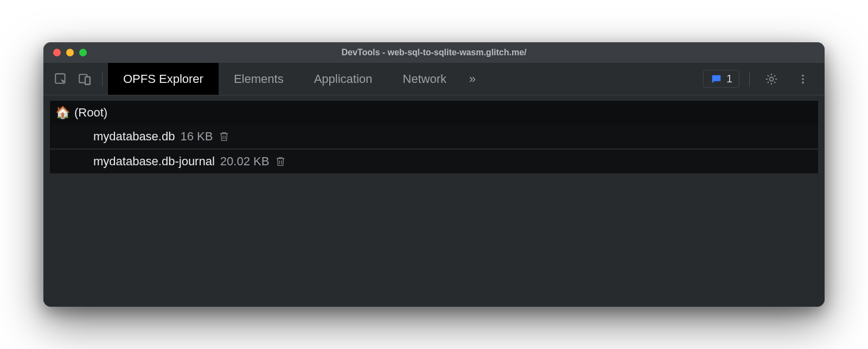  What do you see at coordinates (434, 53) in the screenshot?
I see `titlebar: DevTools - web-sql-to-sqlite-wasm.glitch…` at bounding box center [434, 53].